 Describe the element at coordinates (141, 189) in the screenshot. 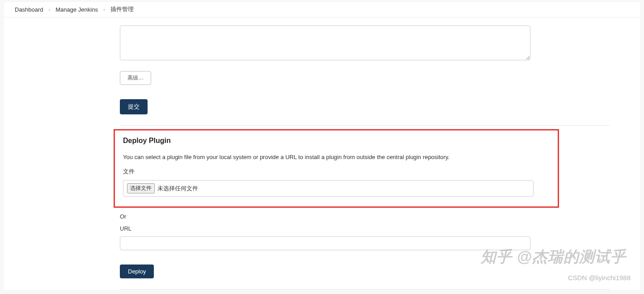

I see `choose-file-button: 选择文件` at that location.